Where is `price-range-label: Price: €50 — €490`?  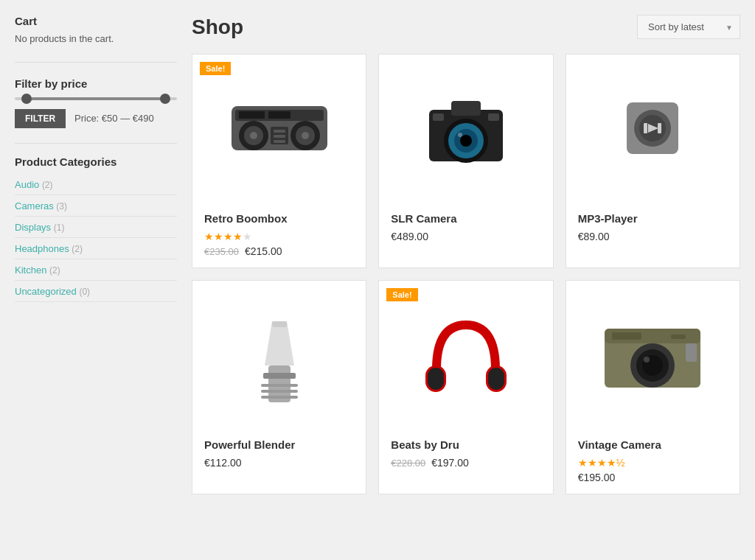
price-range-label: Price: €50 — €490 is located at coordinates (114, 118).